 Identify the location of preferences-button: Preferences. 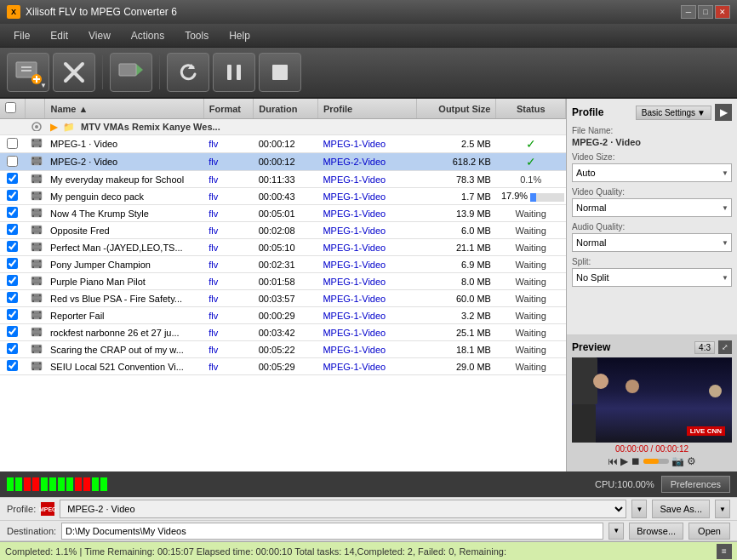
(696, 484).